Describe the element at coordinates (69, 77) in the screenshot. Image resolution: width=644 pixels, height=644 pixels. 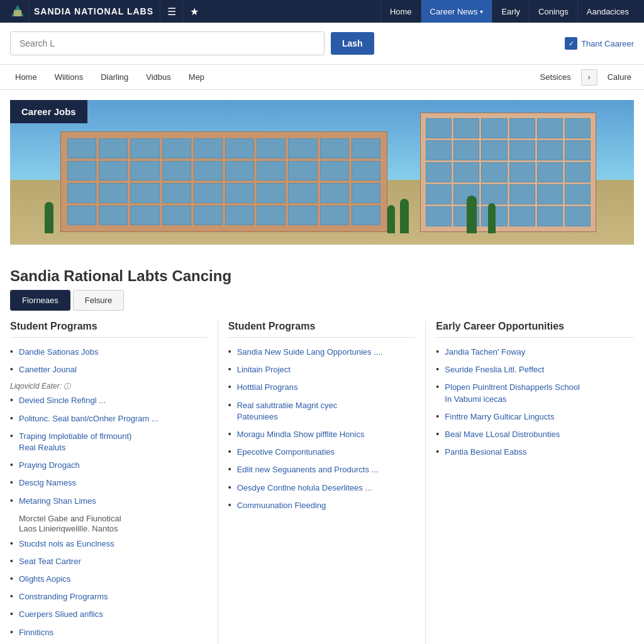
I see `sec-nav-wiitions: Wiitions` at that location.